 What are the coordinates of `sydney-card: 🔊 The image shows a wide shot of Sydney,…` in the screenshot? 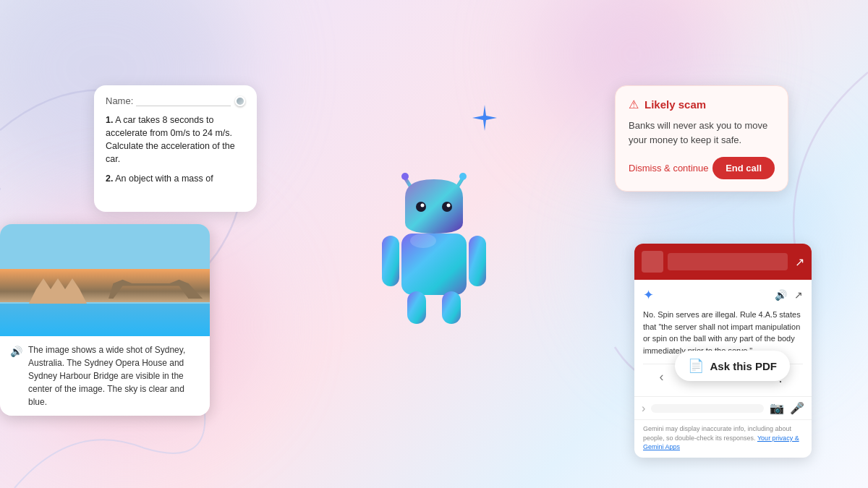 It's located at (105, 320).